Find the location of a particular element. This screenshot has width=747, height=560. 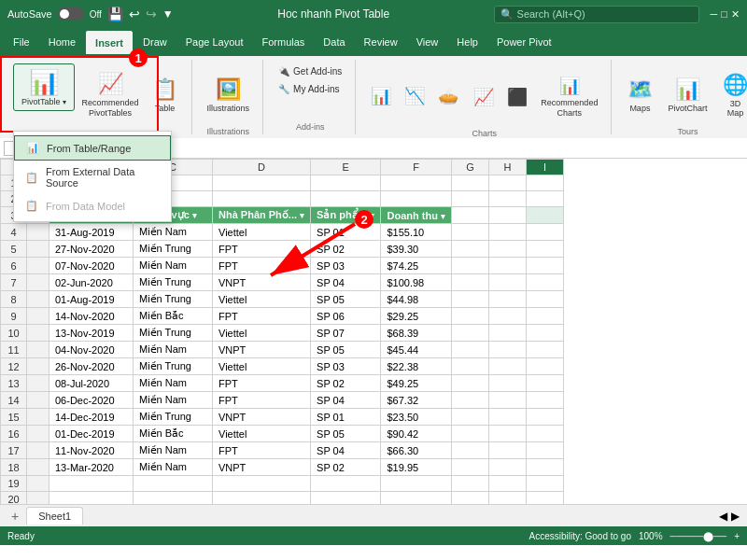

cell-r1-c8 is located at coordinates (544, 183).